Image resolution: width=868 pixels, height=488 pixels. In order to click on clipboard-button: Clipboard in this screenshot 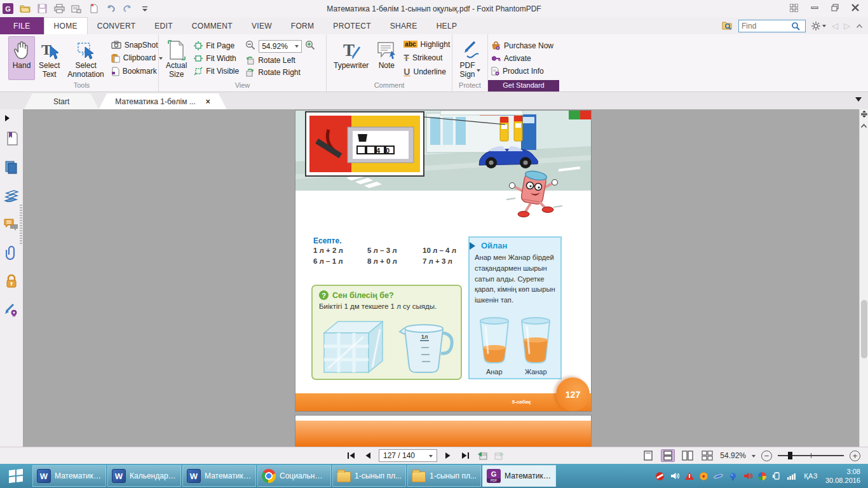, I will do `click(137, 58)`.